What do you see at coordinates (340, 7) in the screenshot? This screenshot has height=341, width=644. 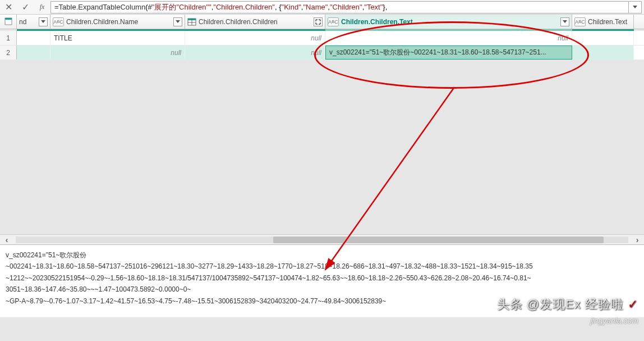 I see `formula-input: = Table.ExpandTableColumn (# "展开的"Childr…` at bounding box center [340, 7].